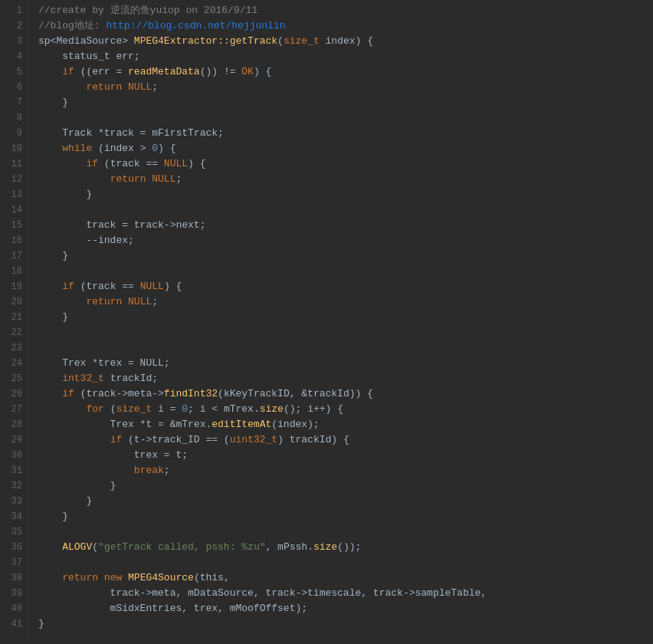 The image size is (653, 644). I want to click on code-line: Trex *t = &mTrex.editItemAt(index);, so click(346, 425).